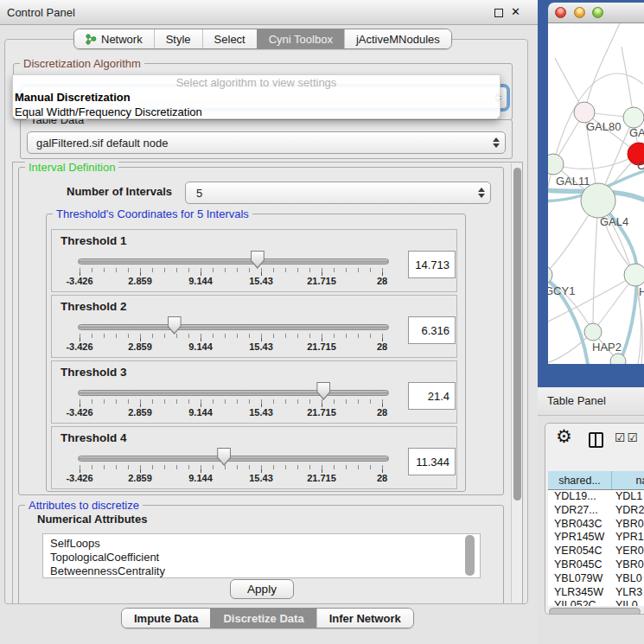 The height and width of the screenshot is (644, 644). Describe the element at coordinates (92, 519) in the screenshot. I see `numerical-attributes-label: Numerical Attributes` at that location.